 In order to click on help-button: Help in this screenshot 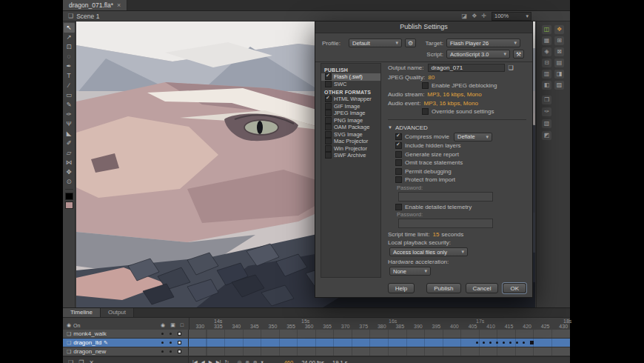, I will do `click(401, 288)`.